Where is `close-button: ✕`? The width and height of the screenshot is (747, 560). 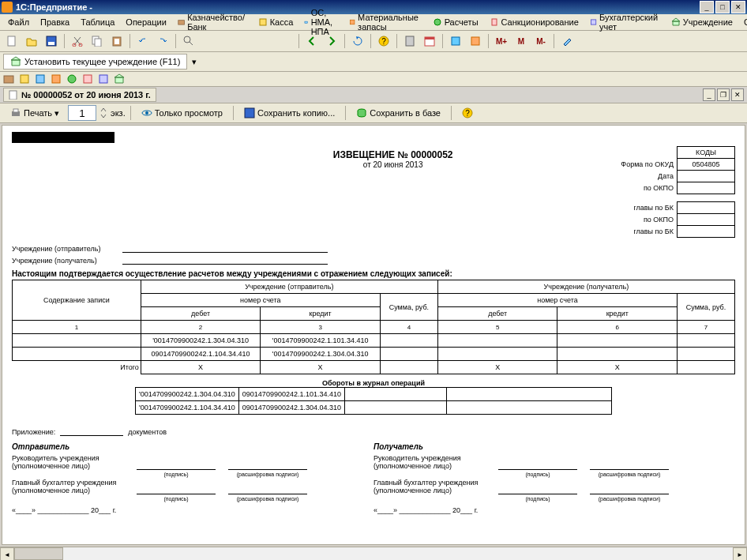
close-button: ✕ is located at coordinates (738, 7).